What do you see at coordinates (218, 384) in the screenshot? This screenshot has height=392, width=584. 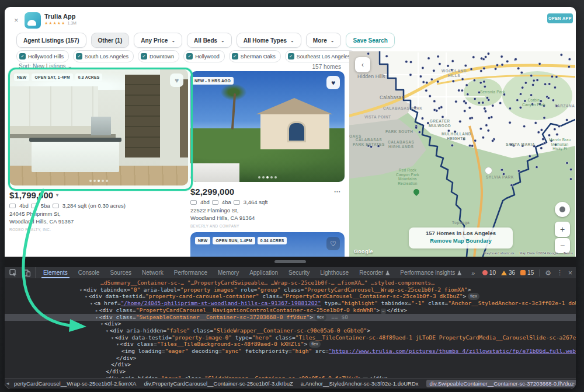 I see `breadcrumb: div.PropertyCardCarousel__Container-sc-2…` at bounding box center [218, 384].